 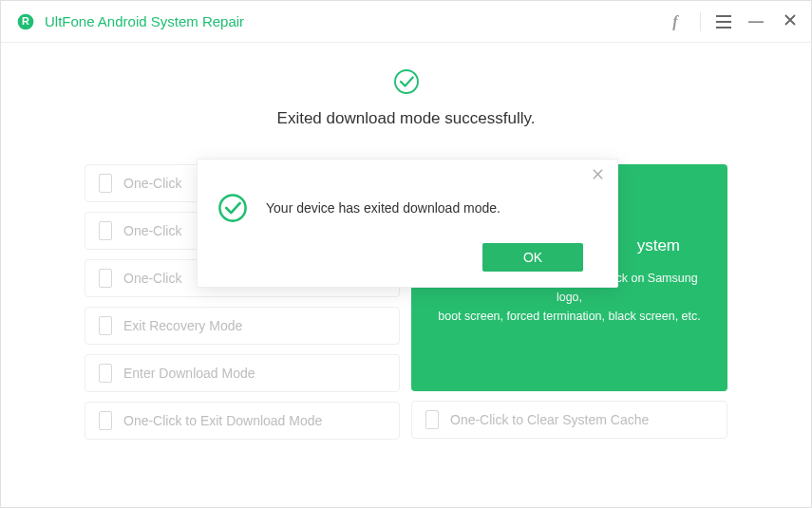 I want to click on option-label: Exit Recovery Mode, so click(x=182, y=326).